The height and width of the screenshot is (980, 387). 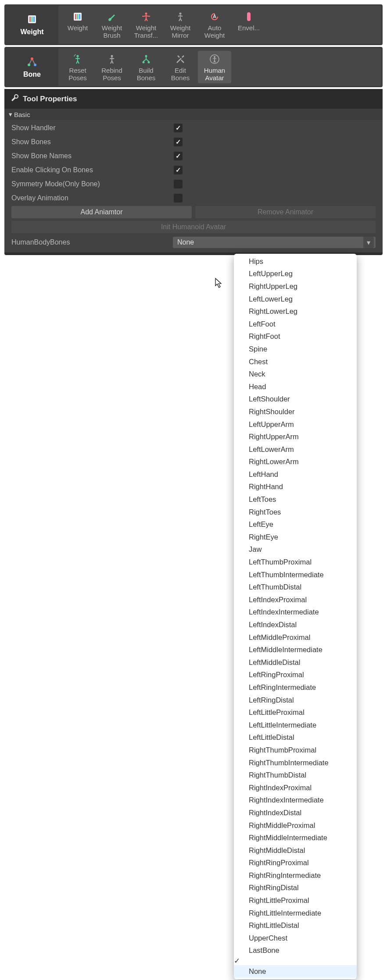 What do you see at coordinates (295, 575) in the screenshot?
I see `menu-item-leftthumbintermediate: LeftThumbIntermediate` at bounding box center [295, 575].